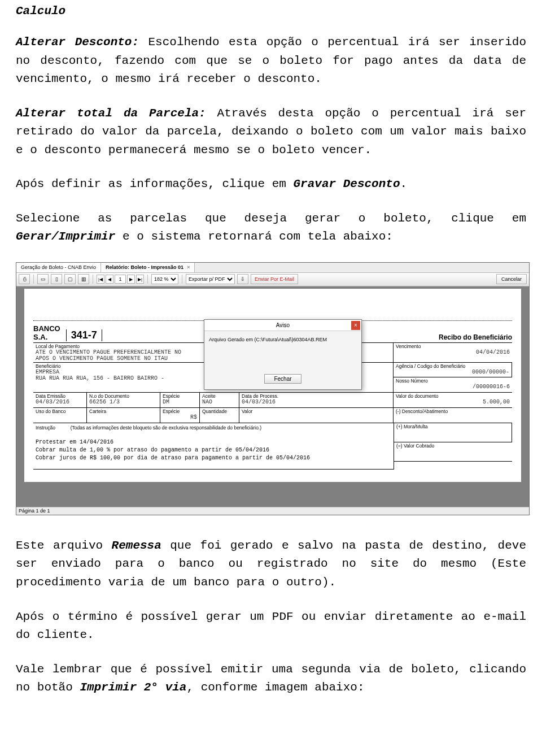 Image resolution: width=542 pixels, height=756 pixels. I want to click on instrucao-sub: (Todas as informações deste bloqueto são…, so click(166, 428).